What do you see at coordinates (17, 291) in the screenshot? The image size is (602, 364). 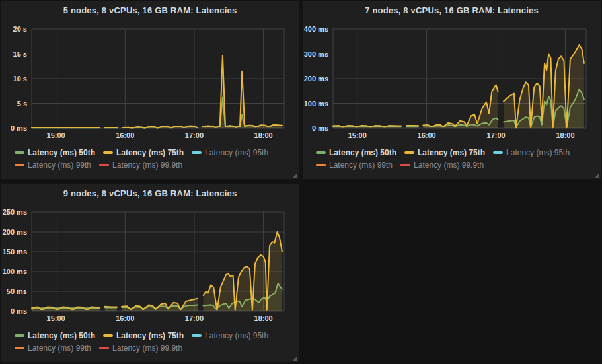 I see `y-tick-label: 50 ms` at bounding box center [17, 291].